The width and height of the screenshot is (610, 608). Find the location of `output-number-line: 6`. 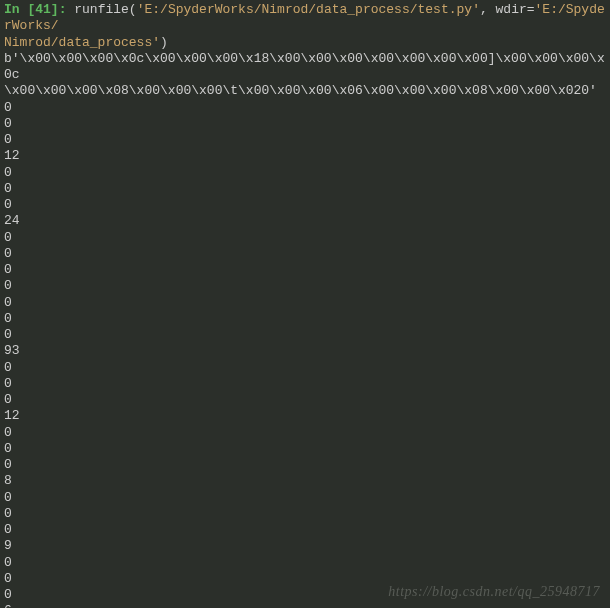

output-number-line: 6 is located at coordinates (305, 606).